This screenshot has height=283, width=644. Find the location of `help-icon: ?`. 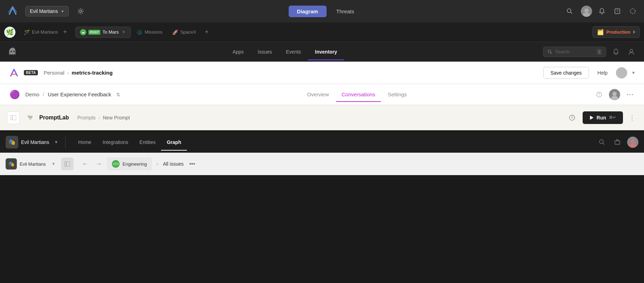

help-icon: ? is located at coordinates (617, 11).